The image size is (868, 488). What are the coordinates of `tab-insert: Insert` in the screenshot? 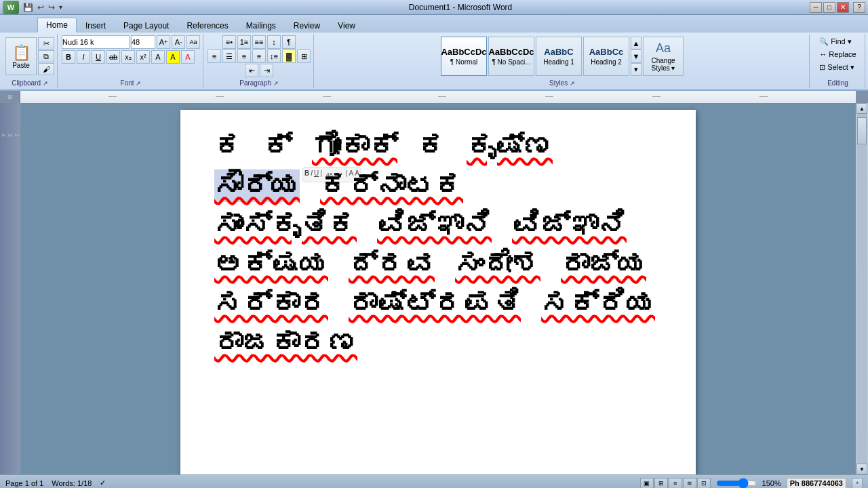 It's located at (96, 25).